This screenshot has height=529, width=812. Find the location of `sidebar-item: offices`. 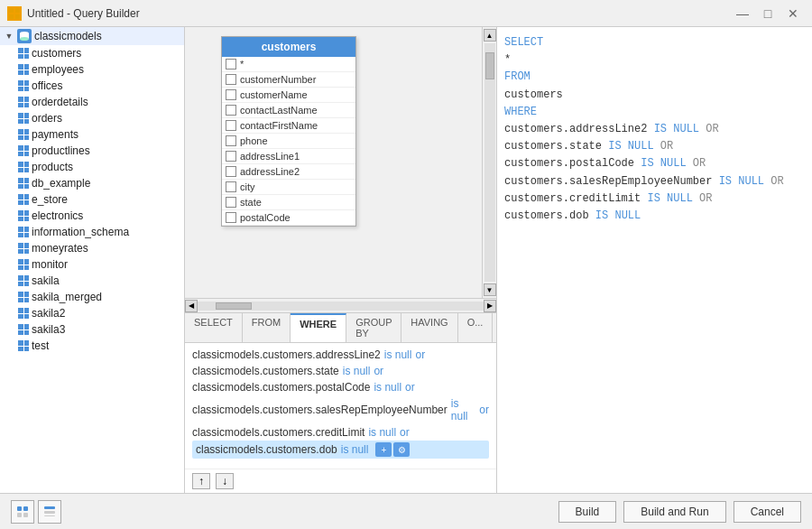

sidebar-item: offices is located at coordinates (92, 86).